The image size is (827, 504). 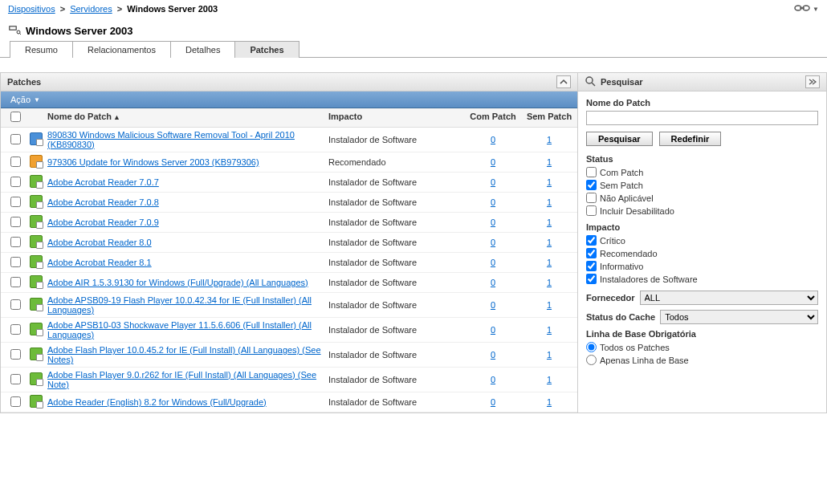 What do you see at coordinates (729, 298) in the screenshot?
I see `vendor-select: ALL` at bounding box center [729, 298].